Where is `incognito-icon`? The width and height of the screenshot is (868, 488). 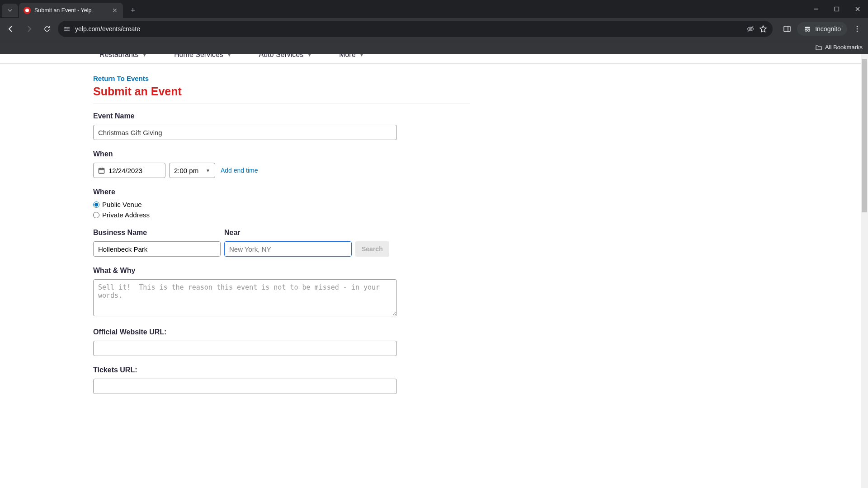
incognito-icon is located at coordinates (807, 29).